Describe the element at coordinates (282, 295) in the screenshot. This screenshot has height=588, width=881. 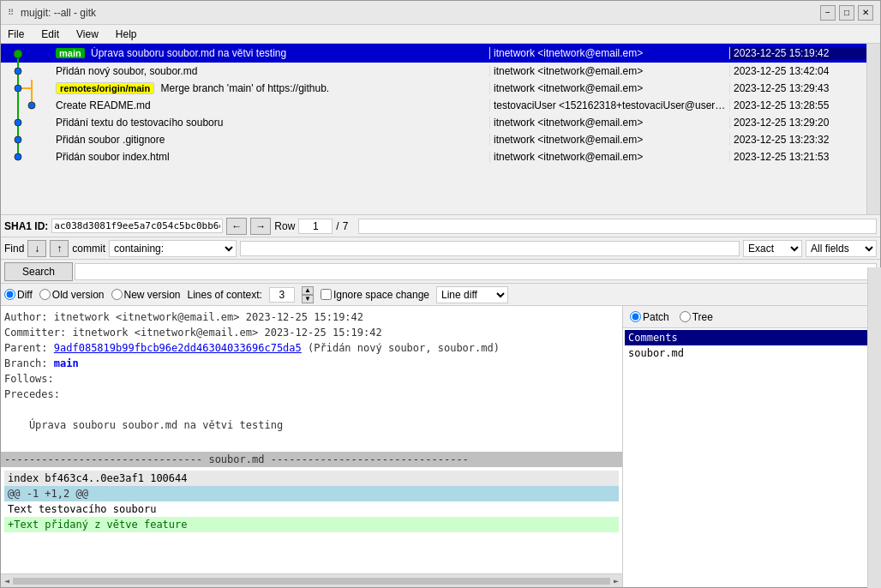
I see `context-input` at that location.